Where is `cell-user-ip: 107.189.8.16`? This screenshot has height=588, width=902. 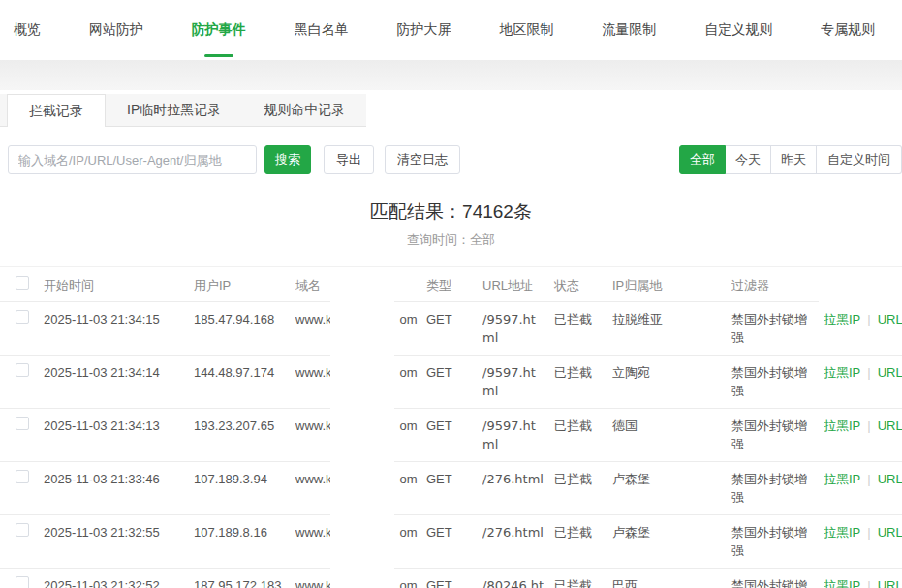 cell-user-ip: 107.189.8.16 is located at coordinates (240, 542).